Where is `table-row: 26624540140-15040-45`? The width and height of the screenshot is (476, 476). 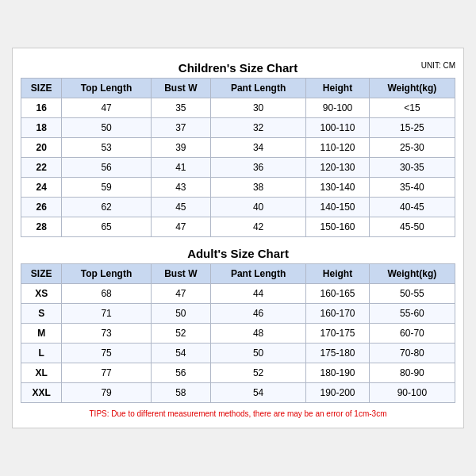
table-row: 26624540140-15040-45 is located at coordinates (238, 208).